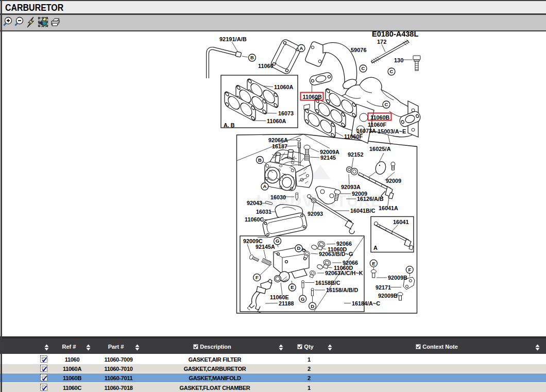  Describe the element at coordinates (401, 222) in the screenshot. I see `svg-text: 16041` at that location.